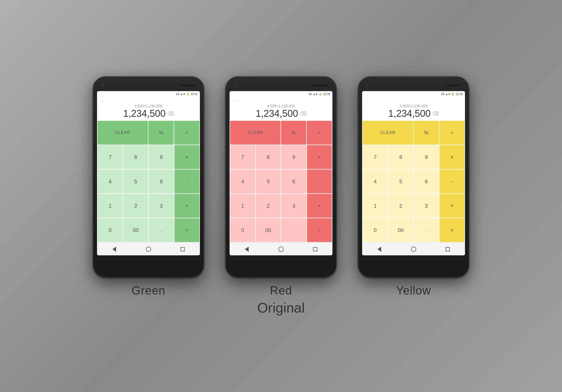 The width and height of the screenshot is (562, 392). What do you see at coordinates (281, 249) in the screenshot?
I see `nav-home-red` at bounding box center [281, 249].